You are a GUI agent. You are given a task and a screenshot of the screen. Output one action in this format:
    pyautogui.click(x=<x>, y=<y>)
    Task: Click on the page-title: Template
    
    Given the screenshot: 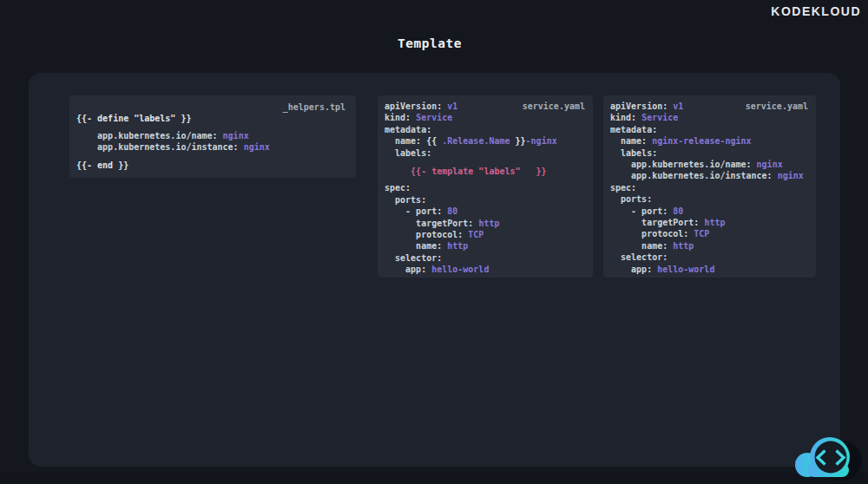 What is the action you would take?
    pyautogui.click(x=430, y=43)
    